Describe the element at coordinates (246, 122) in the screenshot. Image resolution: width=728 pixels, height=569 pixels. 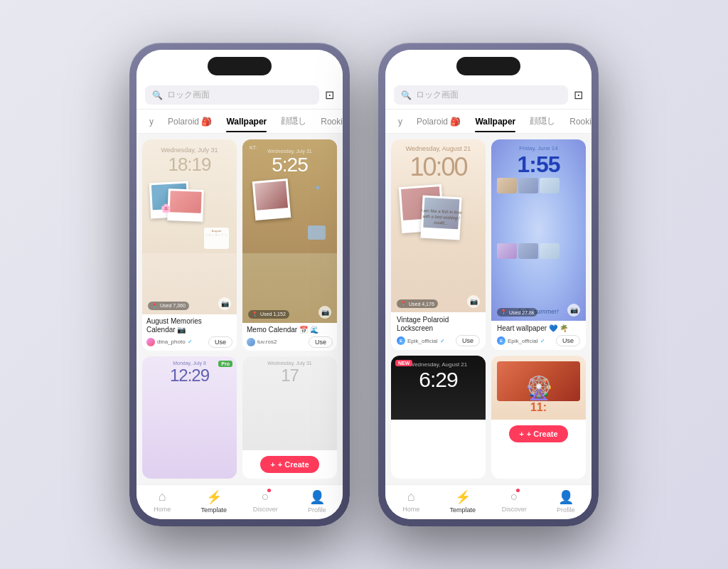
I see `tab-wallpaper-left: Wallpaper` at that location.